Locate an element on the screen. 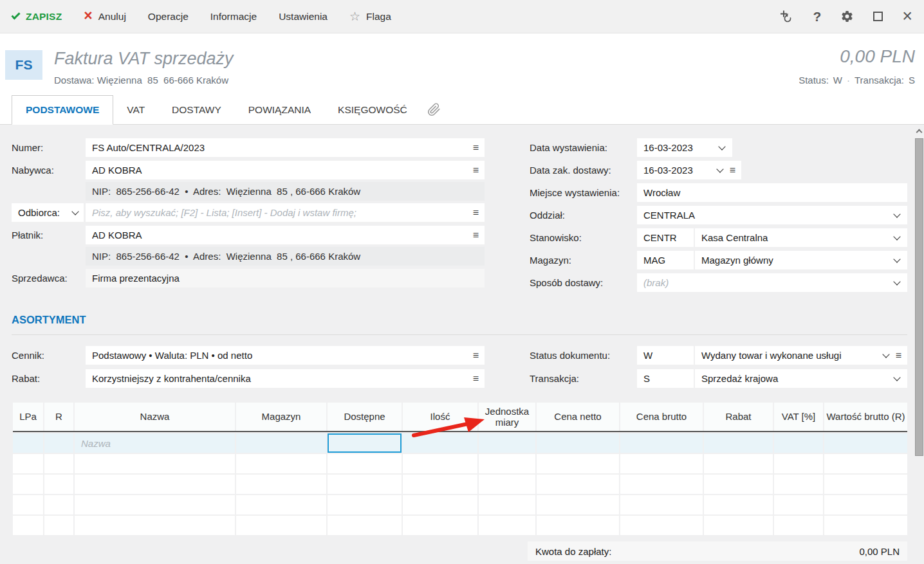  settings-gear-icon is located at coordinates (847, 17).